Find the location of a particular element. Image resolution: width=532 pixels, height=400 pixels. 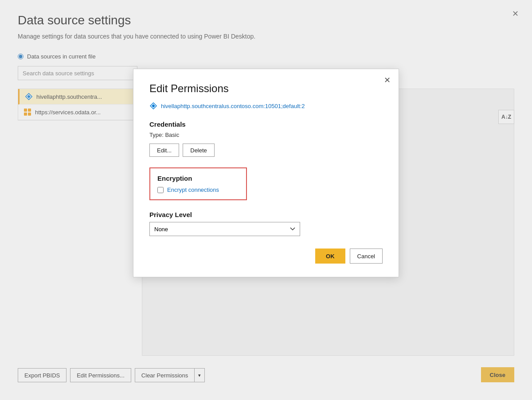

modal-close-button: ✕ is located at coordinates (387, 80).